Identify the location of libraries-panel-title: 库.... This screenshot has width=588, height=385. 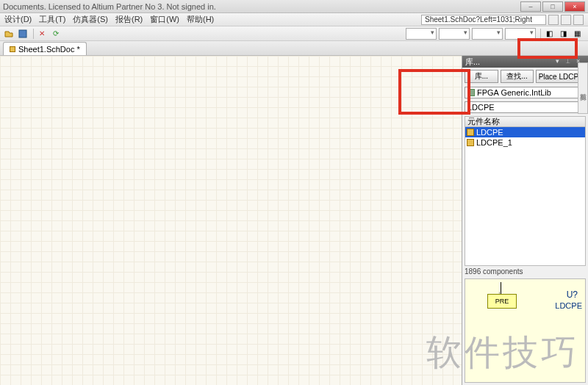
(473, 62).